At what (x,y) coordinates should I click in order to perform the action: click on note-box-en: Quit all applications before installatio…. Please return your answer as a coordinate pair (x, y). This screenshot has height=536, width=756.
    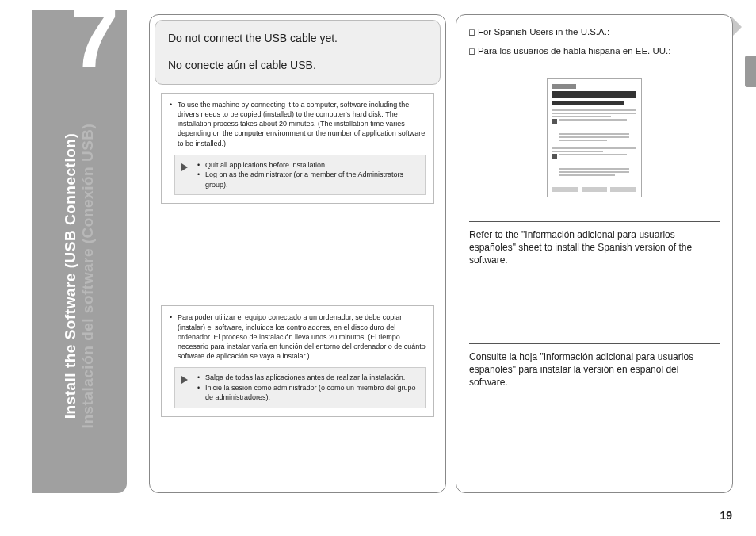
    Looking at the image, I should click on (300, 175).